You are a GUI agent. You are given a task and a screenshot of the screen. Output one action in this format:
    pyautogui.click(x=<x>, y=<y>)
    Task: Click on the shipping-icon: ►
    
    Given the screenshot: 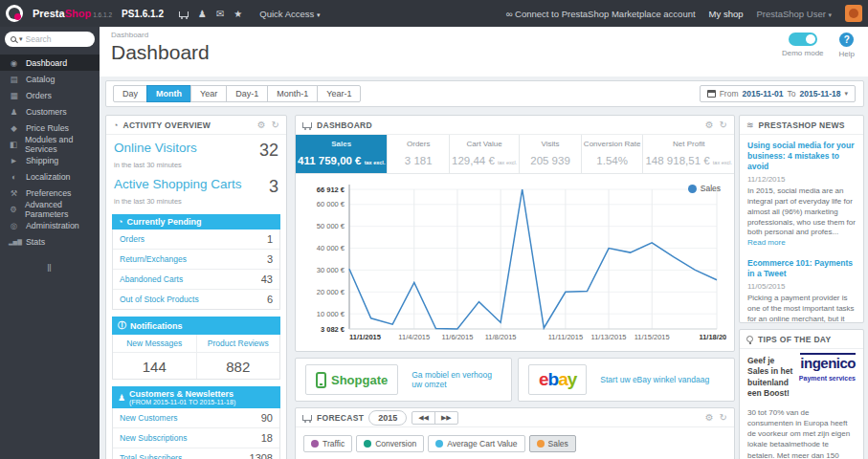 What is the action you would take?
    pyautogui.click(x=13, y=161)
    